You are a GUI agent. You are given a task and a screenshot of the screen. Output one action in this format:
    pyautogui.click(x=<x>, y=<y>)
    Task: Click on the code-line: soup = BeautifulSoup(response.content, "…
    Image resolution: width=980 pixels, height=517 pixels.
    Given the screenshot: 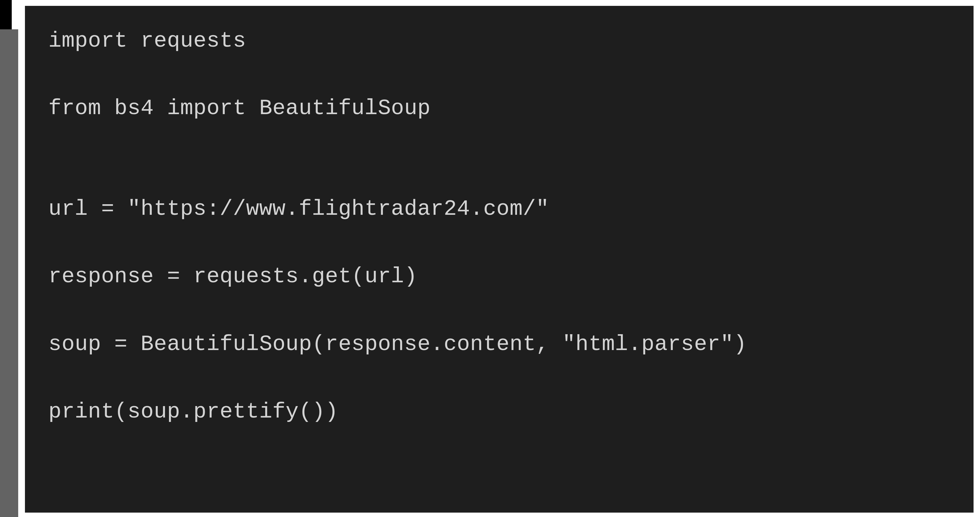 What is the action you would take?
    pyautogui.click(x=499, y=344)
    